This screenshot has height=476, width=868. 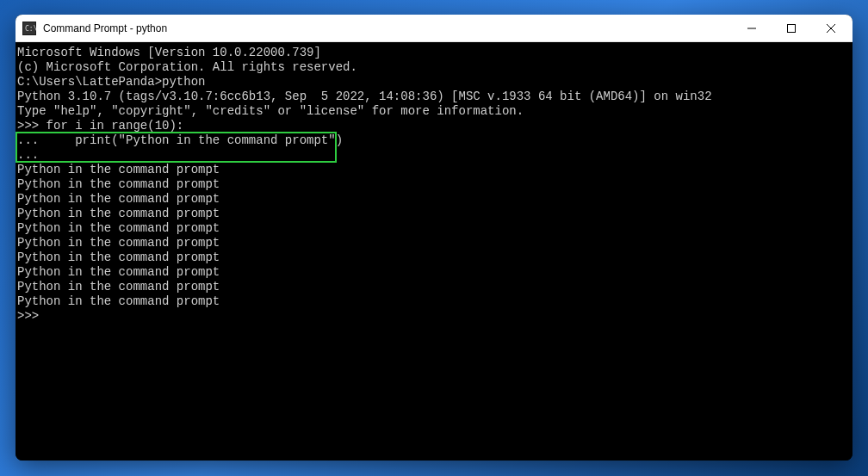 I want to click on terminal-line: Type "help", "copyright", "credits" or "…, so click(x=434, y=112).